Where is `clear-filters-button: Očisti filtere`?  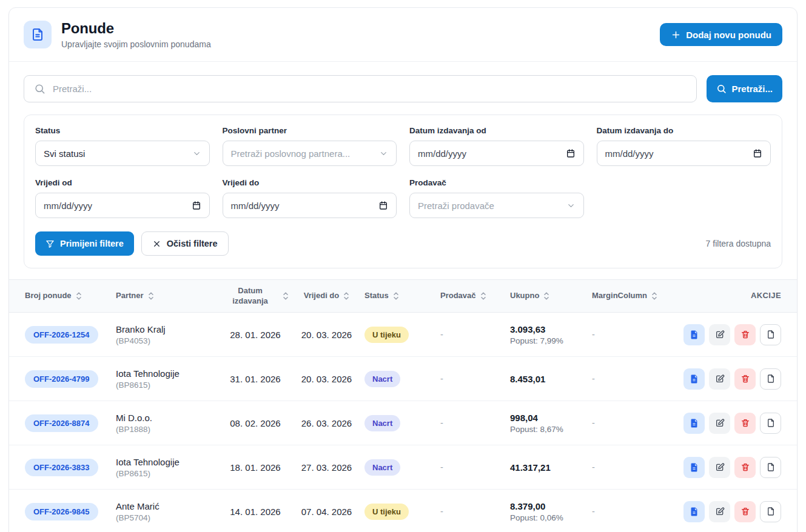 clear-filters-button: Očisti filtere is located at coordinates (185, 244).